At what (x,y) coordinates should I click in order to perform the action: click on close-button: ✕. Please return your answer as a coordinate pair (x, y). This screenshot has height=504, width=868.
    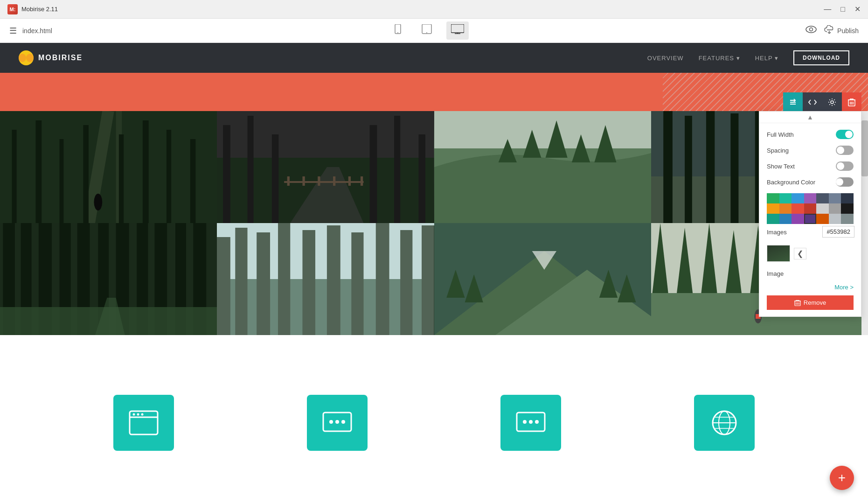
    Looking at the image, I should click on (857, 9).